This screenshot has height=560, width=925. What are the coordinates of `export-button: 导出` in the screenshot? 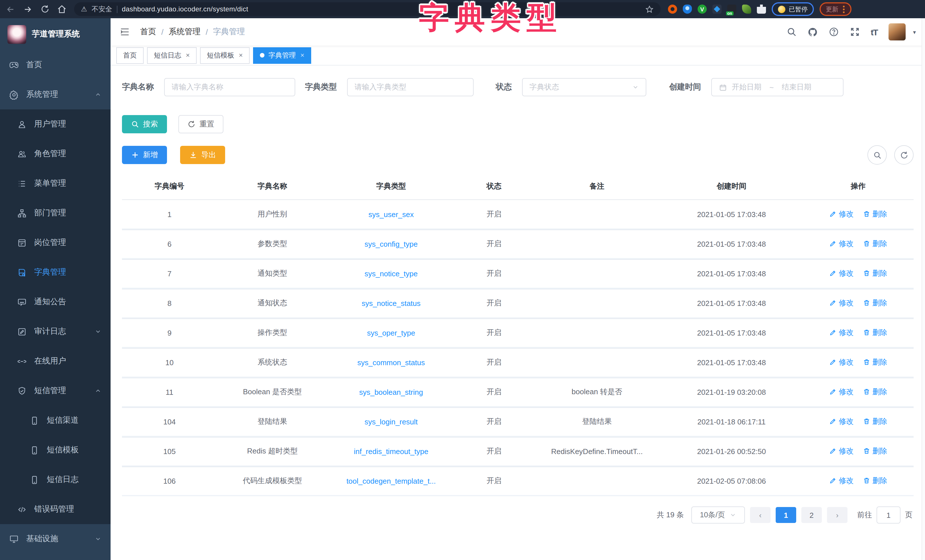 It's located at (203, 155).